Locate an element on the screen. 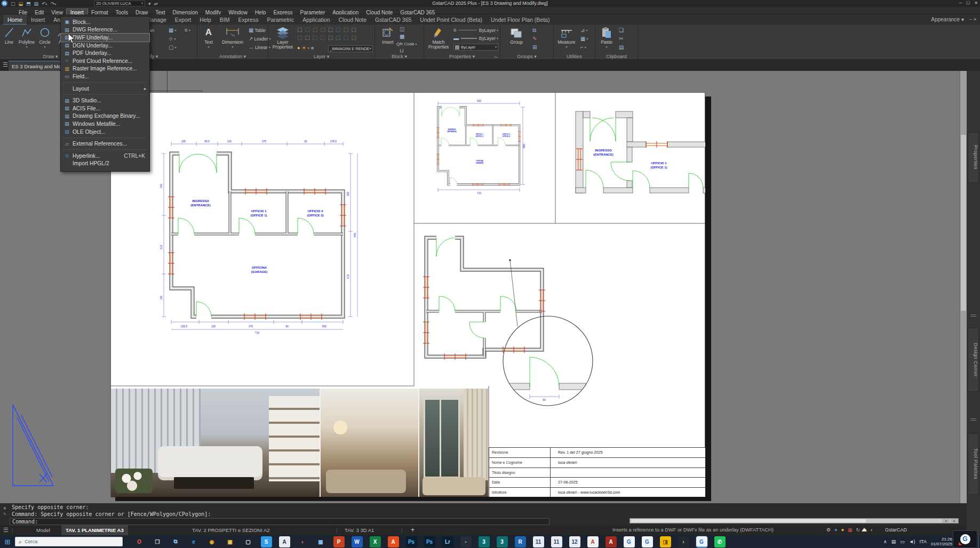 The image size is (980, 548). paste-button: Paste▾ is located at coordinates (607, 38).